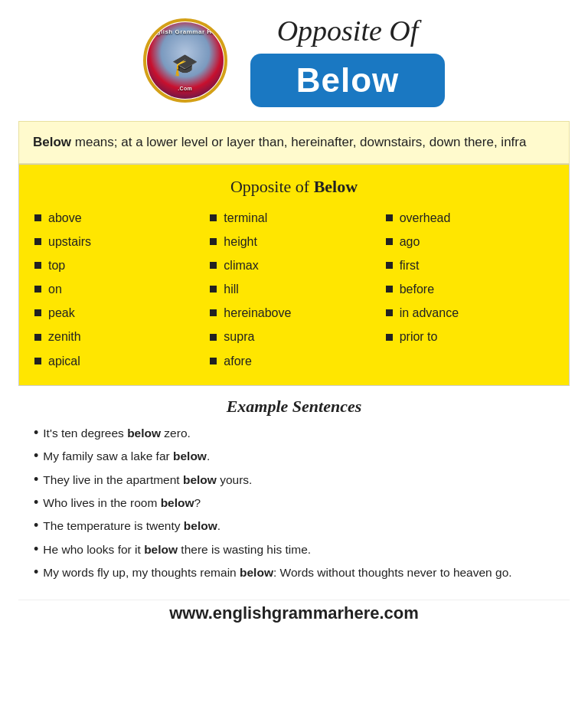 Image resolution: width=588 pixels, height=706 pixels. What do you see at coordinates (70, 242) in the screenshot?
I see `word-label: upstairs` at bounding box center [70, 242].